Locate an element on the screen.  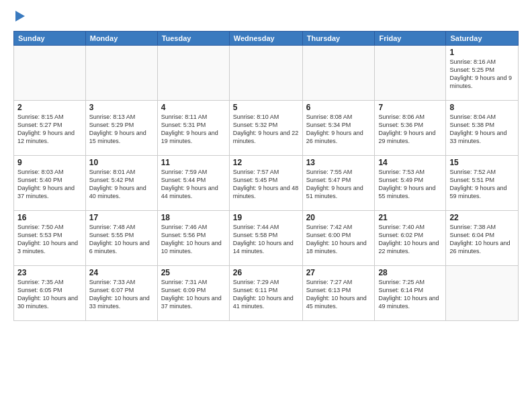
calendar-header-sunday: Sunday is located at coordinates (50, 39).